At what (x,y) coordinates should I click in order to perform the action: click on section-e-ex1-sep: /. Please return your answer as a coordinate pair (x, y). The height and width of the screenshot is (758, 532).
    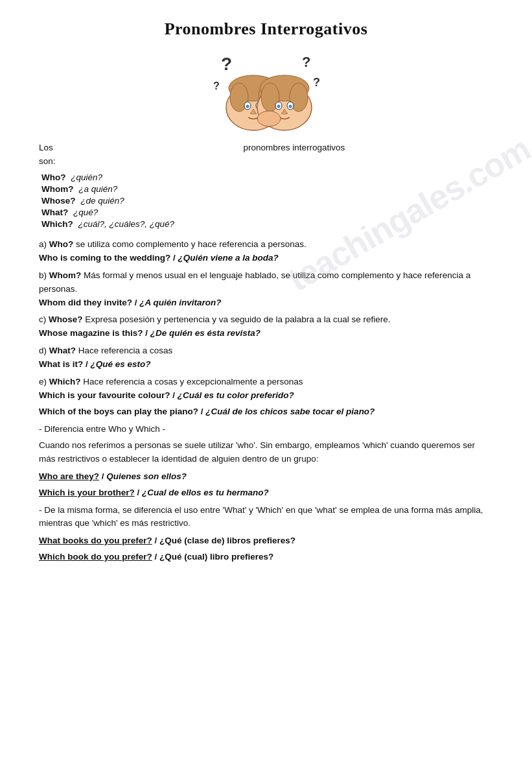
    Looking at the image, I should click on (174, 396).